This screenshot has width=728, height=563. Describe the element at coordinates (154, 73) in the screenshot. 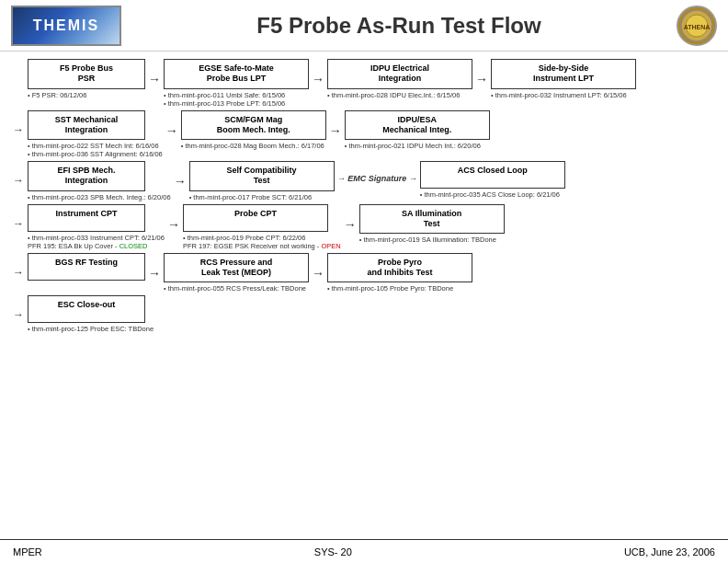

I see `arrow-1-2: →` at that location.